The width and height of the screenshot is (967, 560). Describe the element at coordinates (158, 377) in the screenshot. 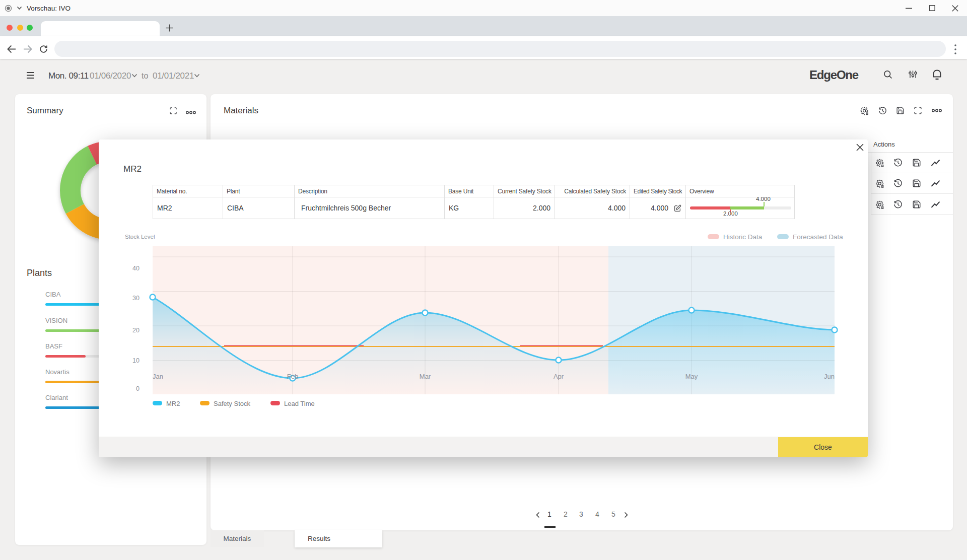

I see `svg-text: Jan` at that location.